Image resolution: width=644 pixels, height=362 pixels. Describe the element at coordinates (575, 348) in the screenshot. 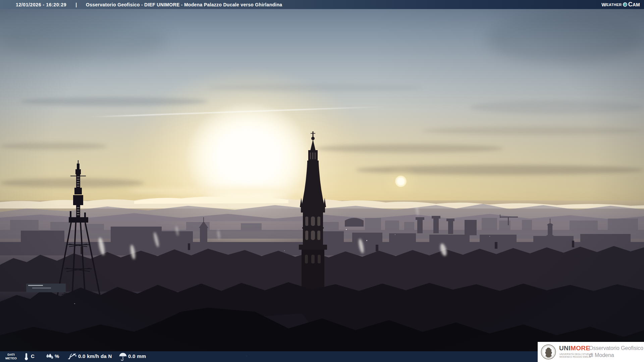

I see `unimore-wordmark: UNIMORE` at that location.